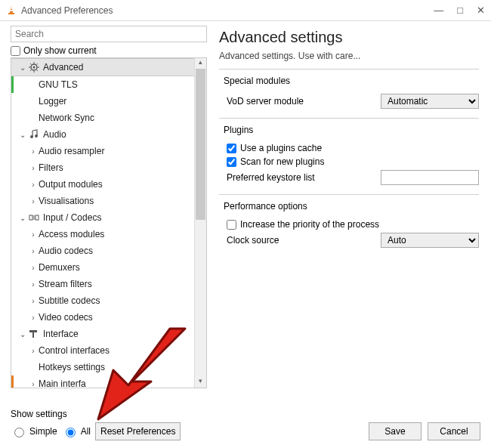 The width and height of the screenshot is (491, 448). I want to click on tree-item-interface: ⌄ Interface, so click(103, 334).